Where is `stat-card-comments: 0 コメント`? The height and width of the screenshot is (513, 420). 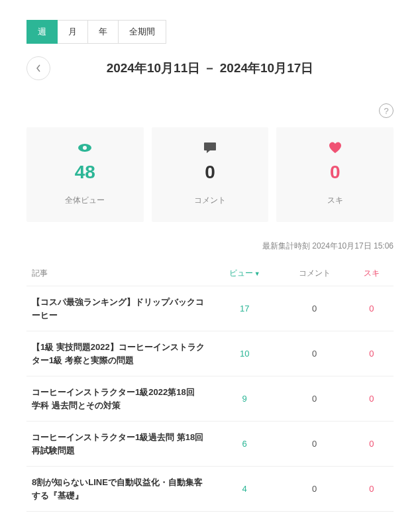 stat-card-comments: 0 コメント is located at coordinates (211, 175).